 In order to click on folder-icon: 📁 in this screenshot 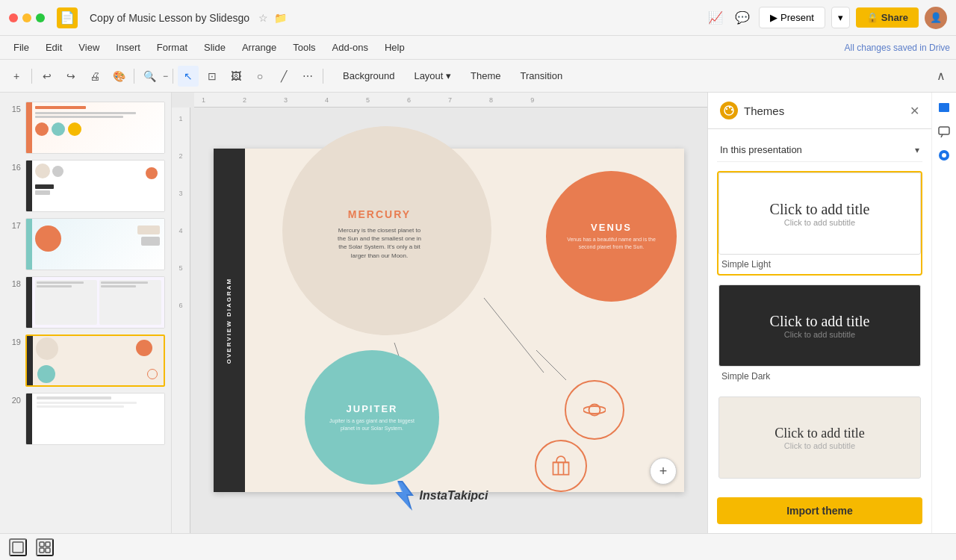, I will do `click(281, 18)`.